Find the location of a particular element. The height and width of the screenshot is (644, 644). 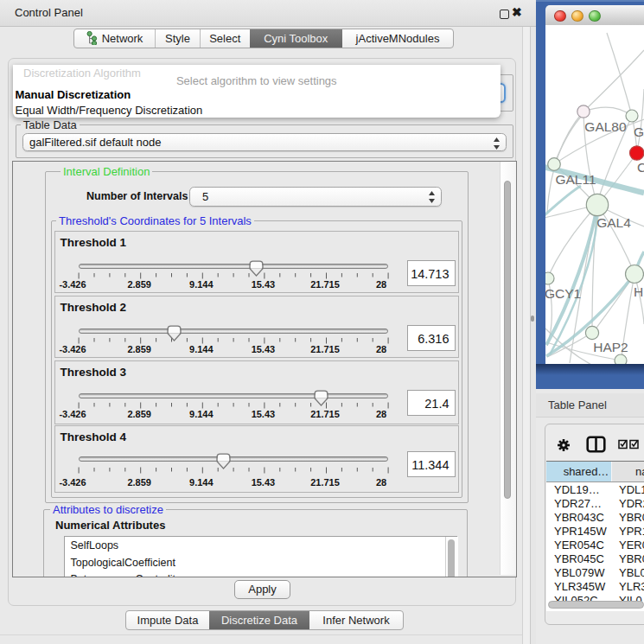

svg-text: GAL11 is located at coordinates (576, 180).